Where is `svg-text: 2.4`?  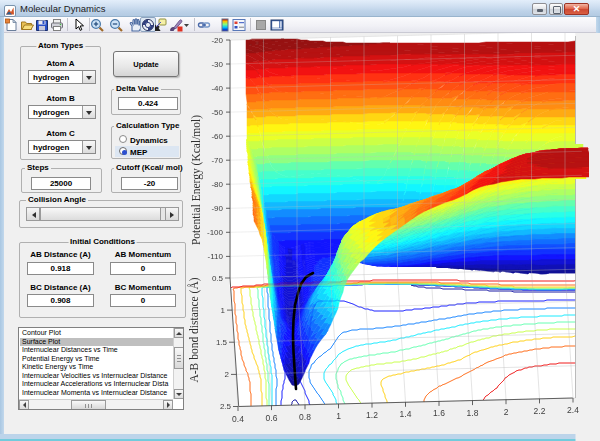 svg-text: 2.4 is located at coordinates (573, 410).